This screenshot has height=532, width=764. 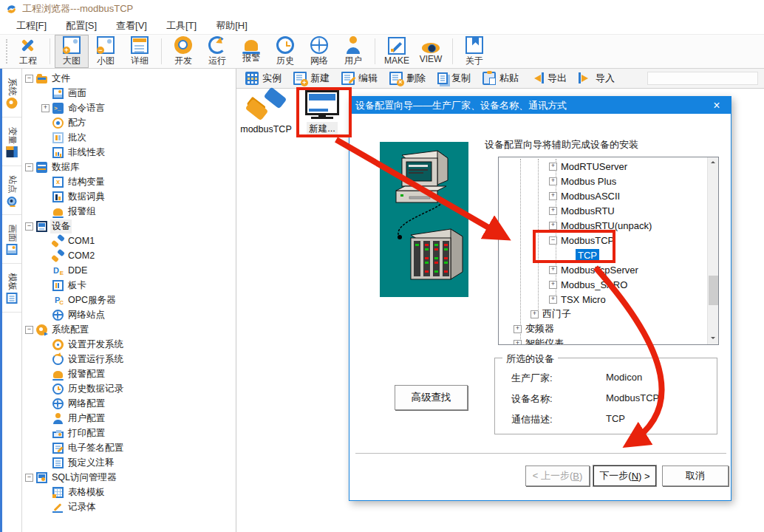 What do you see at coordinates (285, 52) in the screenshot?
I see `toolbar-button-history: 历史` at bounding box center [285, 52].